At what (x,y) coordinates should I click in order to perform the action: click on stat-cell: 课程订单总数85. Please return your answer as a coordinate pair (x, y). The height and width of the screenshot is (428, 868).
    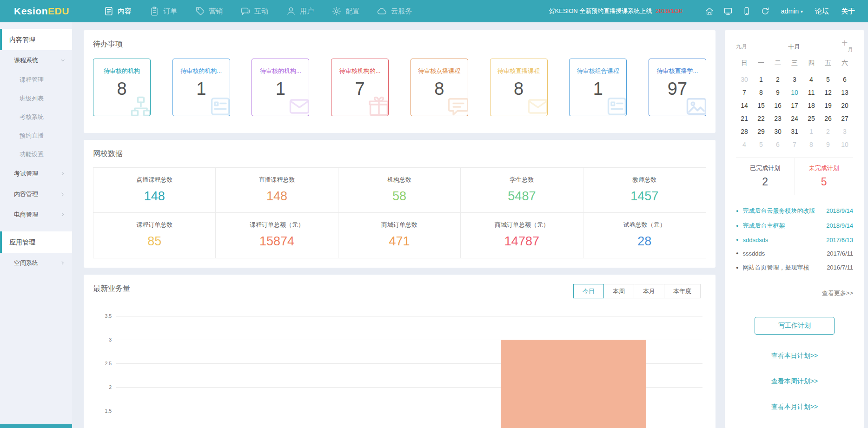
    Looking at the image, I should click on (154, 235).